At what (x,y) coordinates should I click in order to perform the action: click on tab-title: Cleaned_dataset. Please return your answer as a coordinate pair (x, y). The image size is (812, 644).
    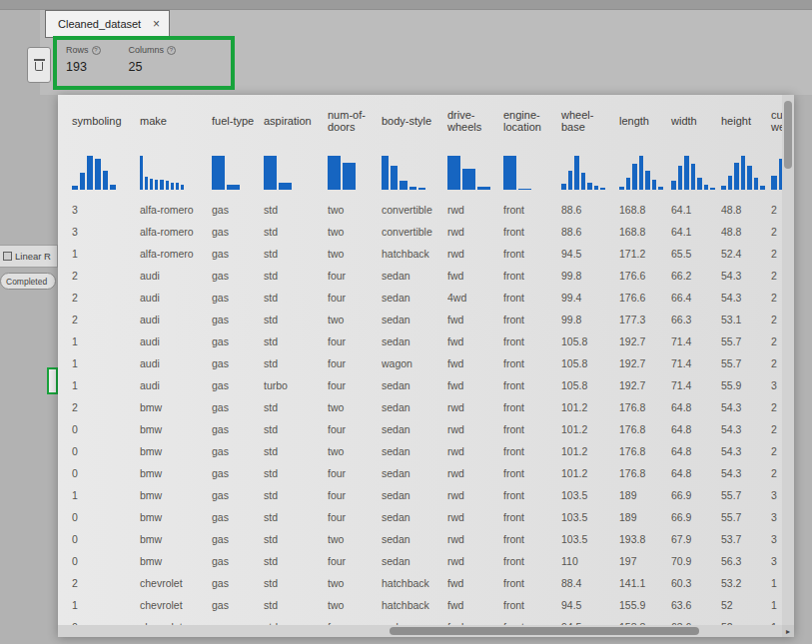
    Looking at the image, I should click on (102, 24).